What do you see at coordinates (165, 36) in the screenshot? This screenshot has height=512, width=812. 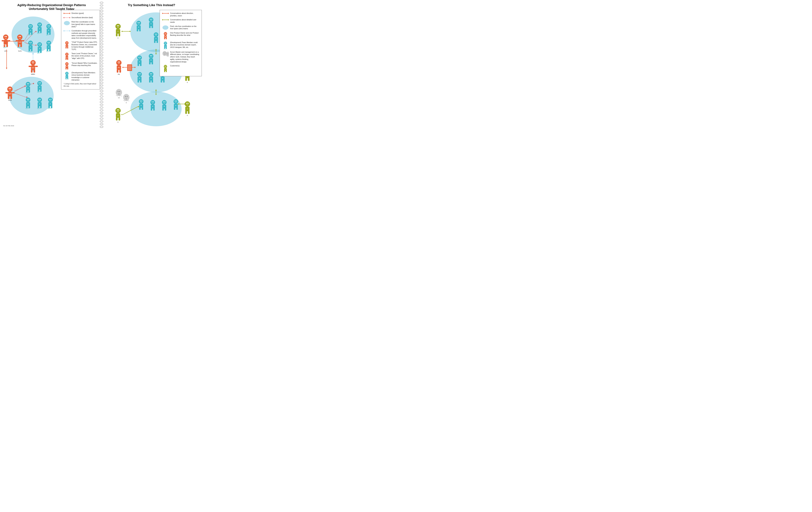 I see `po-figure-icon: PO` at bounding box center [165, 36].